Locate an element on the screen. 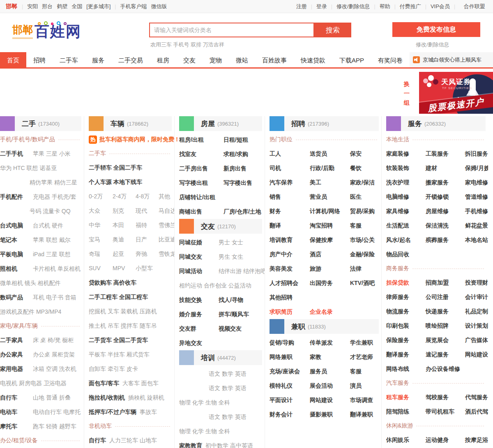 This screenshot has width=493, height=448. category-link: 交友群 is located at coordinates (197, 329).